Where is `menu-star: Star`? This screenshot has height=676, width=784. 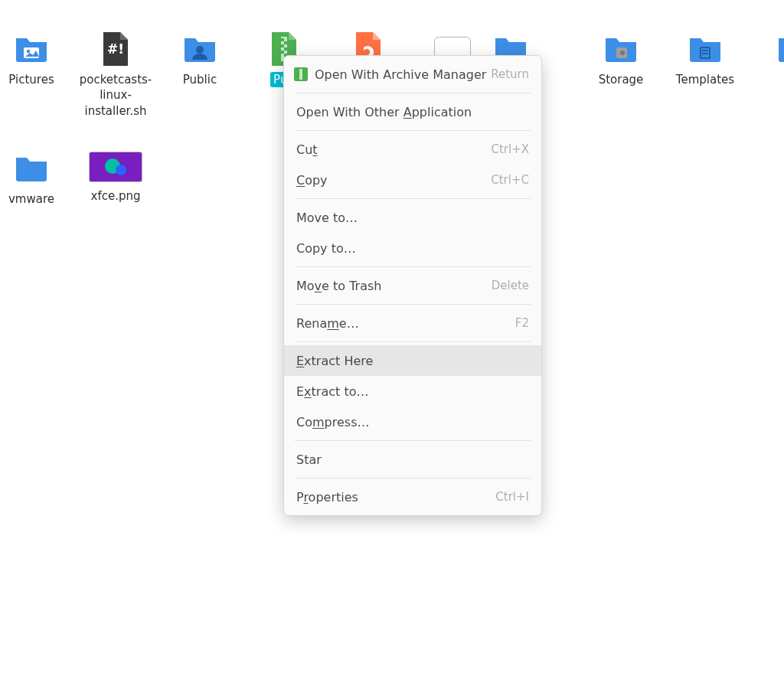 menu-star: Star is located at coordinates (413, 459).